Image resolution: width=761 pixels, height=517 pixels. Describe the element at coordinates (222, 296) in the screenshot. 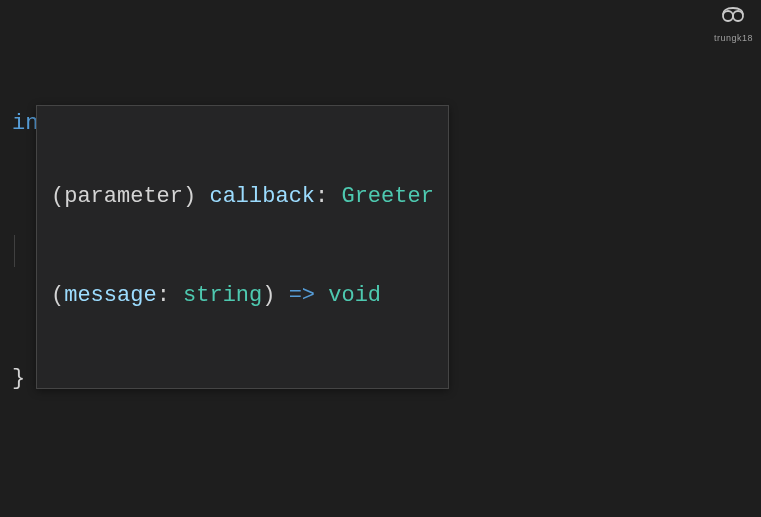

I see `type: string` at that location.